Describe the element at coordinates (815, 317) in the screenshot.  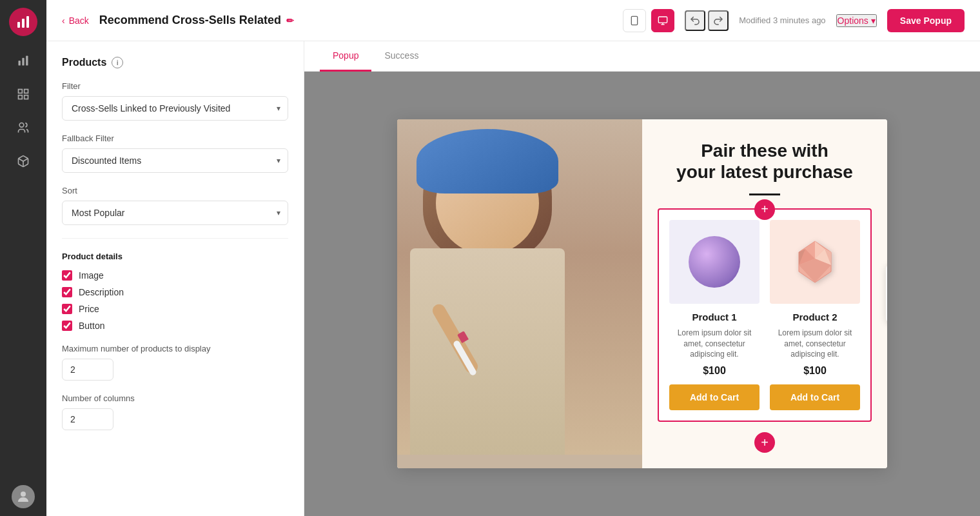
I see `product-2-name: Product 2` at that location.